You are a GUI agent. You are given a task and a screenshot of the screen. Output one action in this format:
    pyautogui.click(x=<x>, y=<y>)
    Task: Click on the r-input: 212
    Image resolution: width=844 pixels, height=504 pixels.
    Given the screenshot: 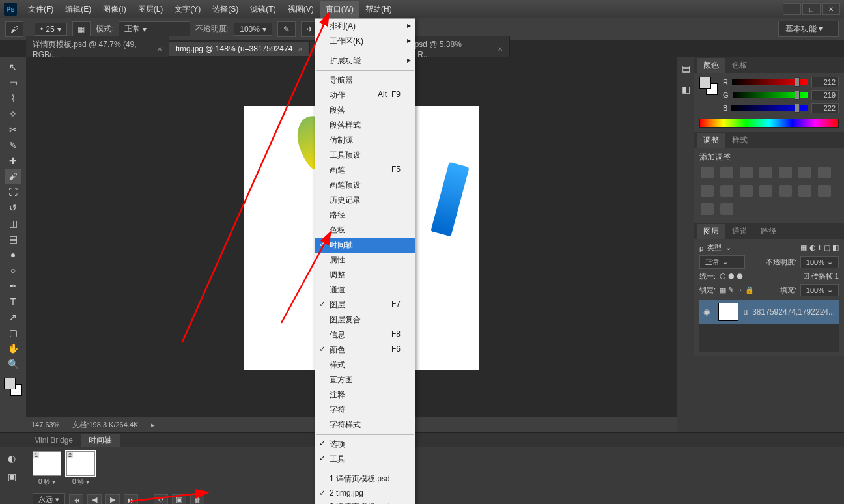 What is the action you would take?
    pyautogui.click(x=825, y=82)
    